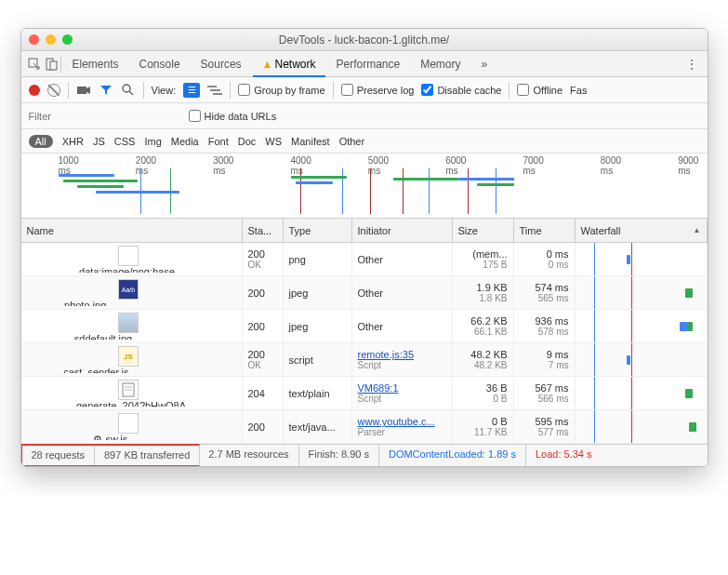 The height and width of the screenshot is (575, 728). I want to click on tab-console: Console, so click(160, 64).